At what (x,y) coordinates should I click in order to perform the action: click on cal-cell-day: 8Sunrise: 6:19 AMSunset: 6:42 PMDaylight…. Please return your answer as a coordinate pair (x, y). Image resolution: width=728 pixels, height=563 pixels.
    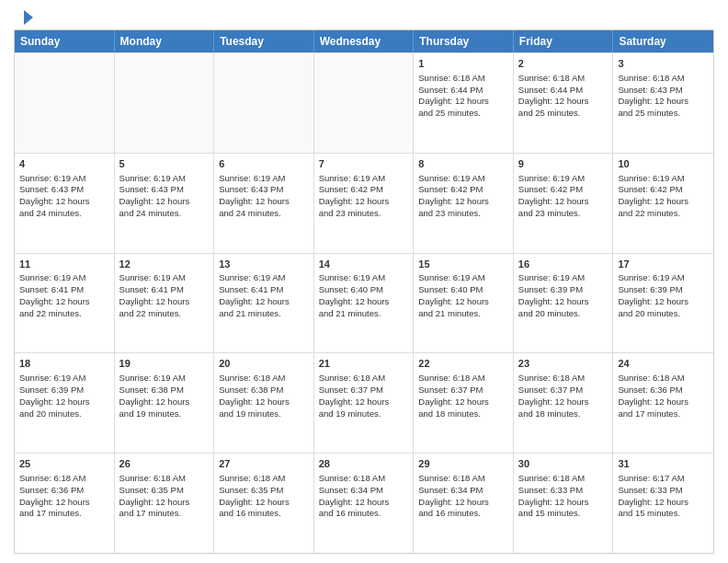
    Looking at the image, I should click on (463, 203).